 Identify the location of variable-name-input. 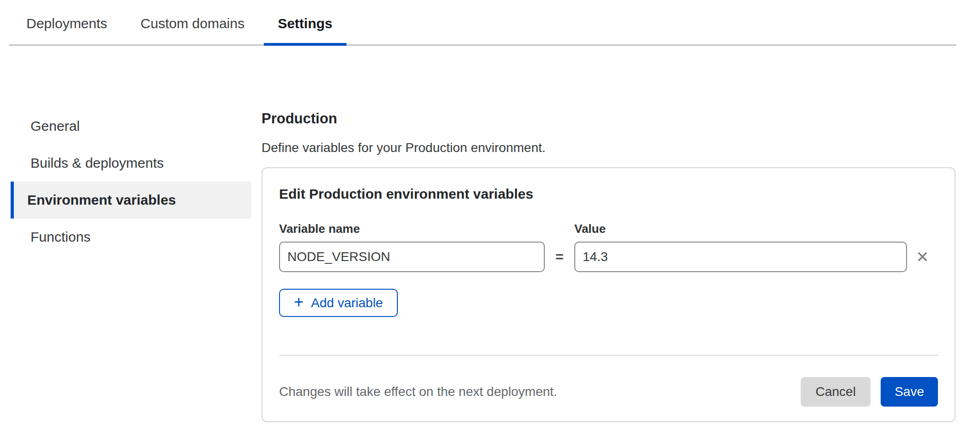
(412, 257).